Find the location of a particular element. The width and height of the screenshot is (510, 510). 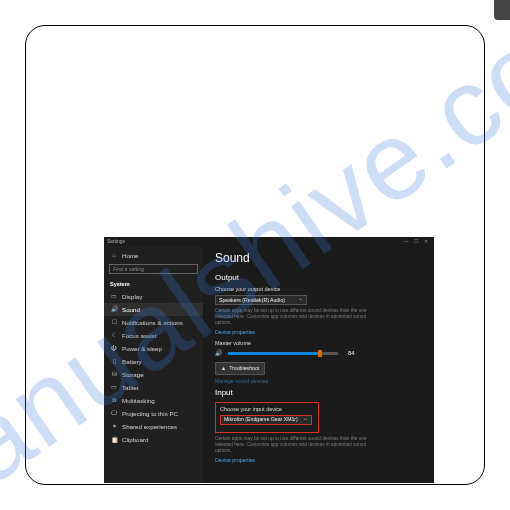

input-heading: Input is located at coordinates (320, 393).